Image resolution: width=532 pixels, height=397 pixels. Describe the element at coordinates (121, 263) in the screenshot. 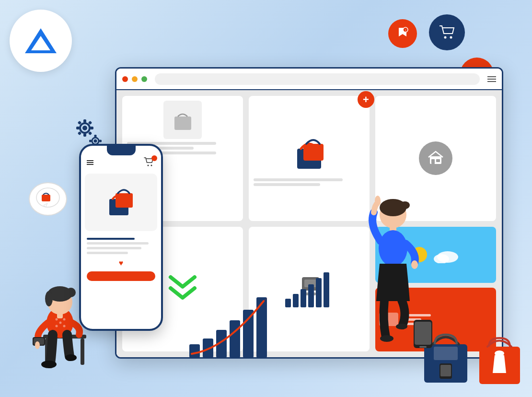

I see `phone-wishlist-heart: ♥` at that location.